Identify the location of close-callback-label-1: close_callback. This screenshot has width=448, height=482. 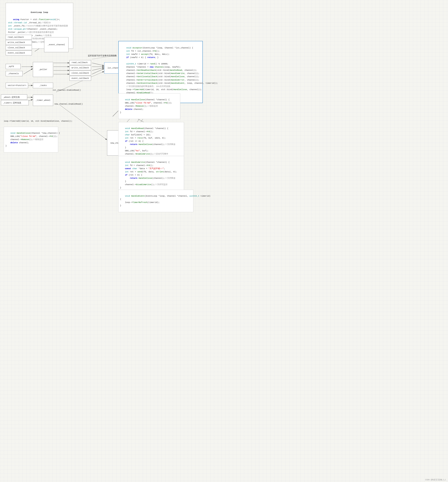
(16, 48).